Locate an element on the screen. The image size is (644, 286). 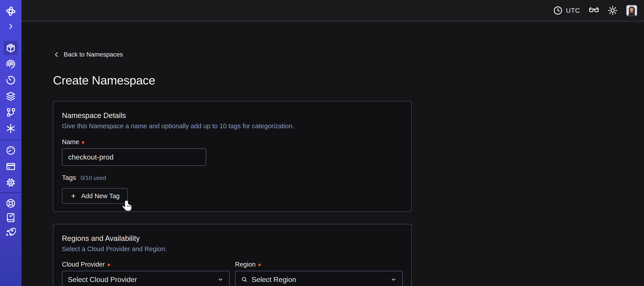
gauge-usage-icon is located at coordinates (11, 150).